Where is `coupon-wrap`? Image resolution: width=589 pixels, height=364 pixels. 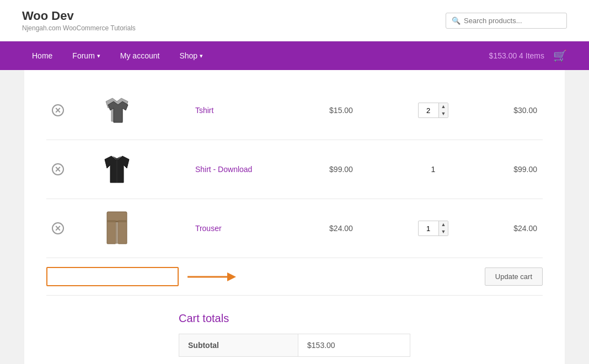
coupon-wrap is located at coordinates (142, 277).